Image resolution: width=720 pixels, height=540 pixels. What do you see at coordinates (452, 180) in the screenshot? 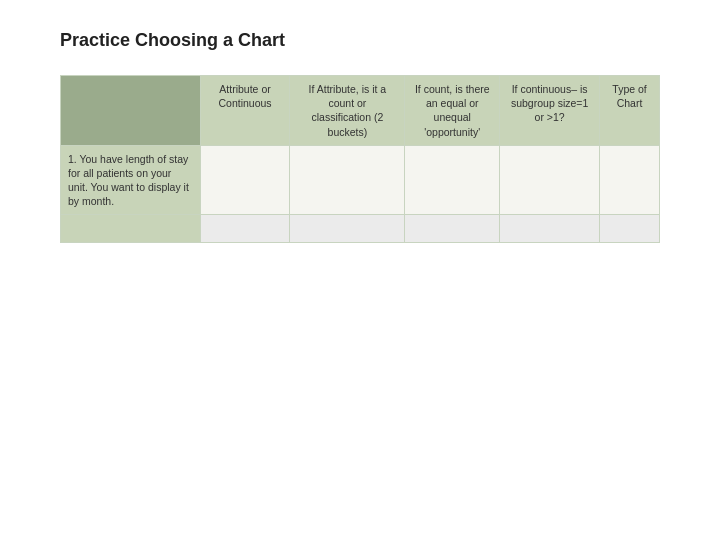
I see `row-1-if-count` at bounding box center [452, 180].